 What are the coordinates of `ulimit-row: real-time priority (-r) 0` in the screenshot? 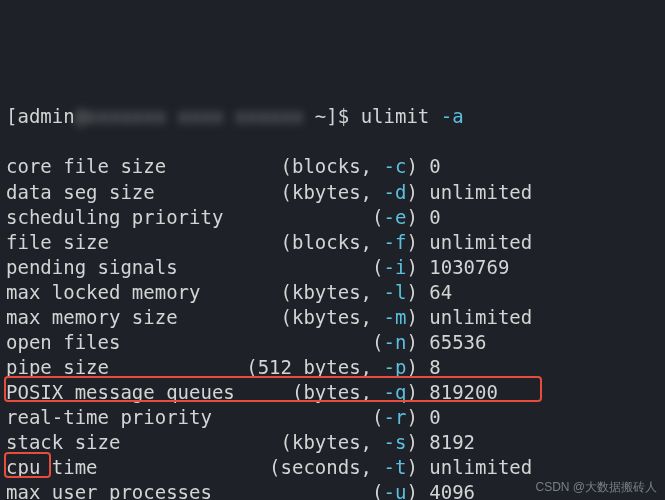 It's located at (332, 418).